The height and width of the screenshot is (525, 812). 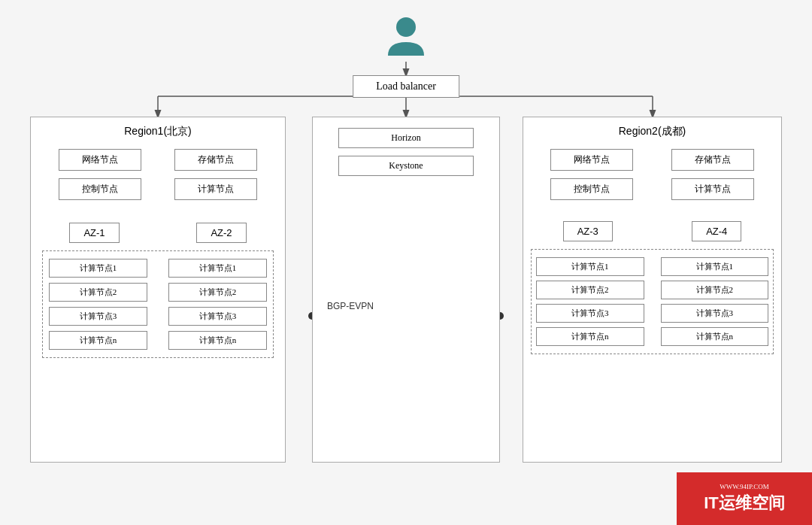 What do you see at coordinates (744, 499) in the screenshot?
I see `watermark: WWW.94IP.COM IT运维空间` at bounding box center [744, 499].